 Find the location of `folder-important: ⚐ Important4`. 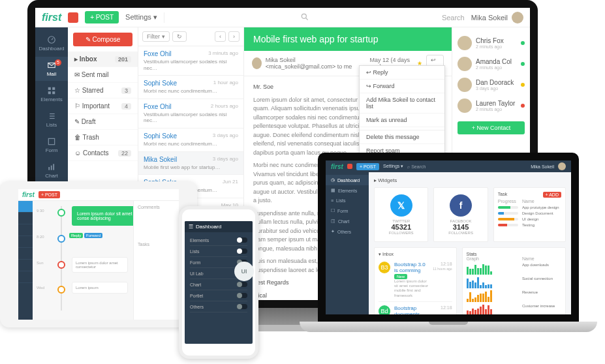

folder-important: ⚐ Important4 is located at coordinates (103, 106).